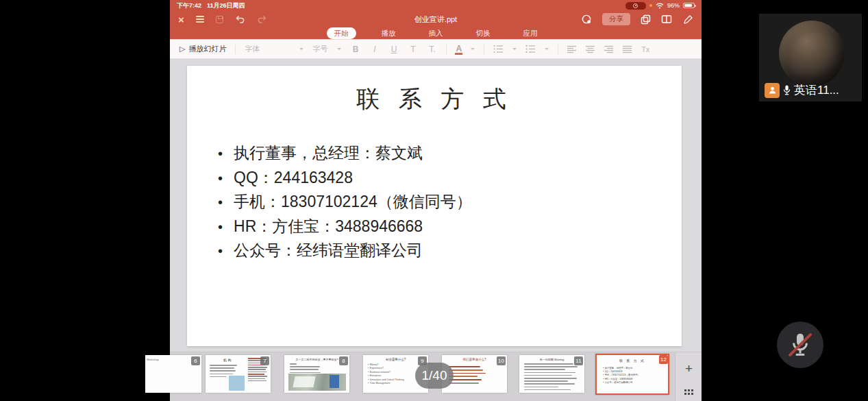  I want to click on battery-icon, so click(689, 5).